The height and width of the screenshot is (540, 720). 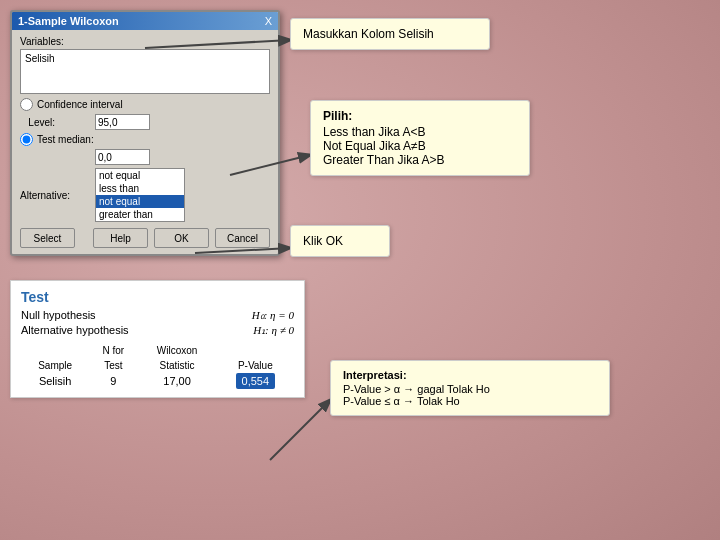 I want to click on alt-option-greater-than: greater than, so click(x=140, y=214).